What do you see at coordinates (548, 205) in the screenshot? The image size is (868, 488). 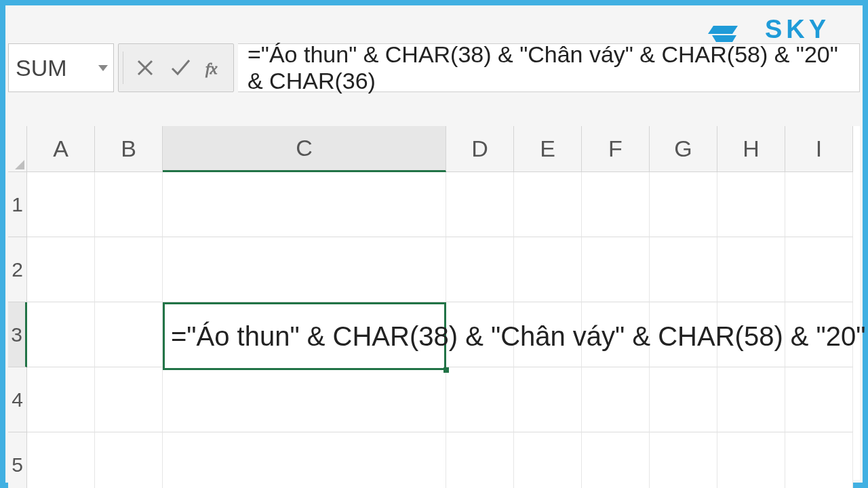 I see `cell-E1` at bounding box center [548, 205].